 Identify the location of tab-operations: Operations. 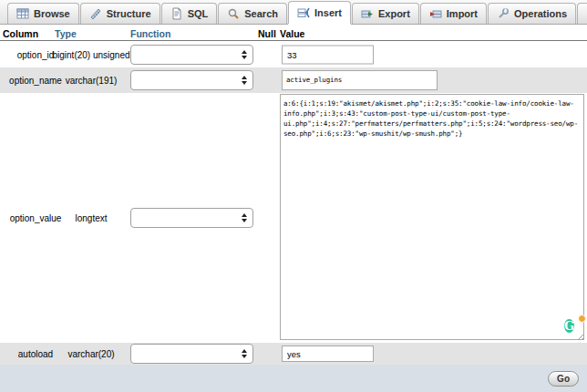
(532, 13).